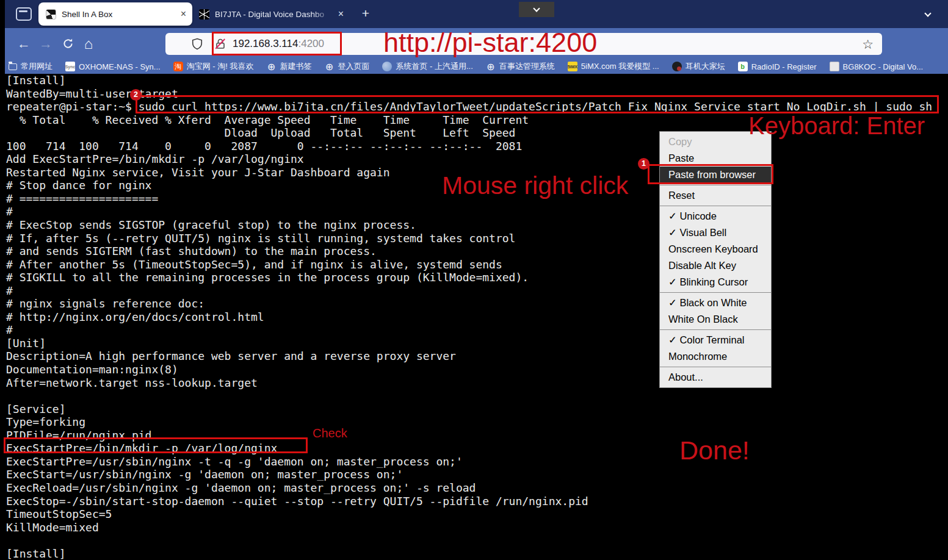  Describe the element at coordinates (220, 66) in the screenshot. I see `bookmark-label: 淘宝网 - 淘! 我喜欢` at that location.